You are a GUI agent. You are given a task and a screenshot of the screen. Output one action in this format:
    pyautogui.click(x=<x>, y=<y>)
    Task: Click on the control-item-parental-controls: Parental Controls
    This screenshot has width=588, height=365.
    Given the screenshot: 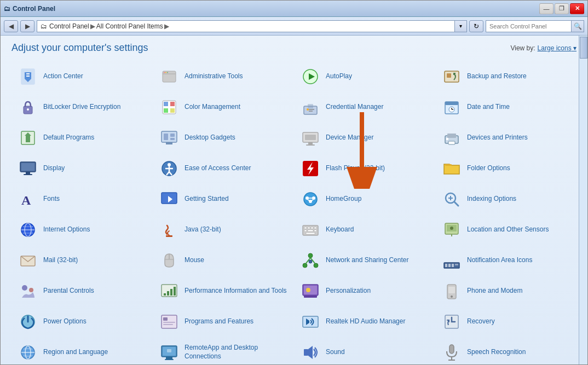 What is the action you would take?
    pyautogui.click(x=82, y=291)
    